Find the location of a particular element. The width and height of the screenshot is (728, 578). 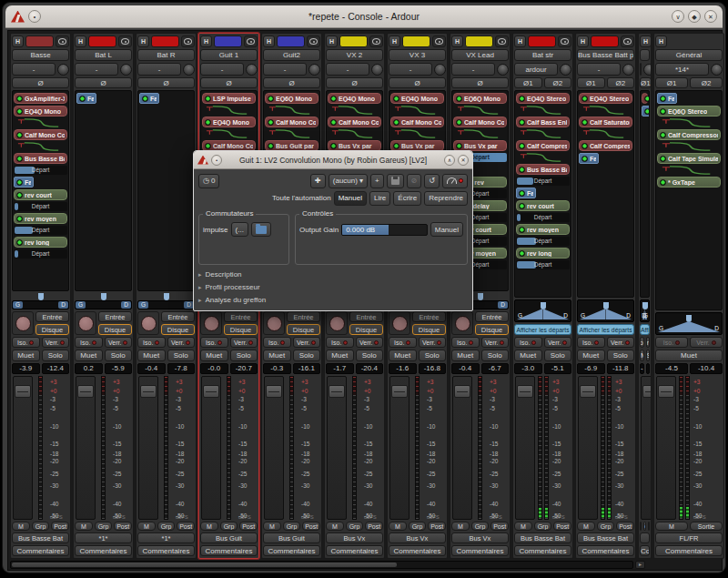

strip-name-button: Guit2 is located at coordinates (291, 55).